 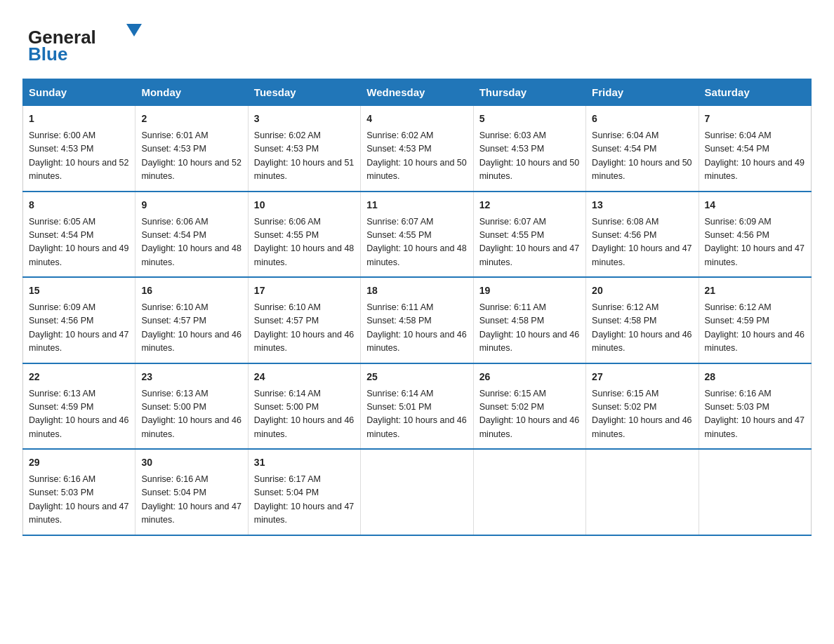 What do you see at coordinates (755, 328) in the screenshot?
I see `day-info: Sunrise: 6:12 AMSunset: 4:59 PMDaylight:…` at bounding box center [755, 328].